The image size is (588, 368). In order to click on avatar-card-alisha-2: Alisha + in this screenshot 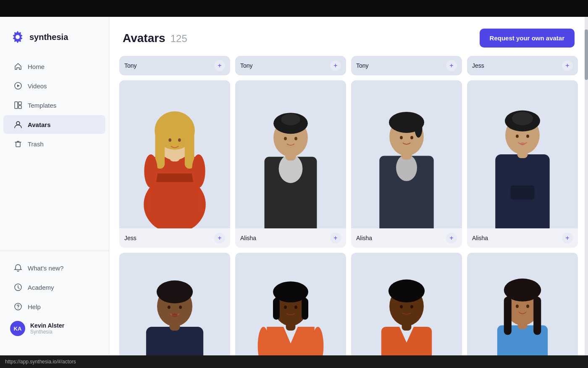, I will do `click(407, 164)`.